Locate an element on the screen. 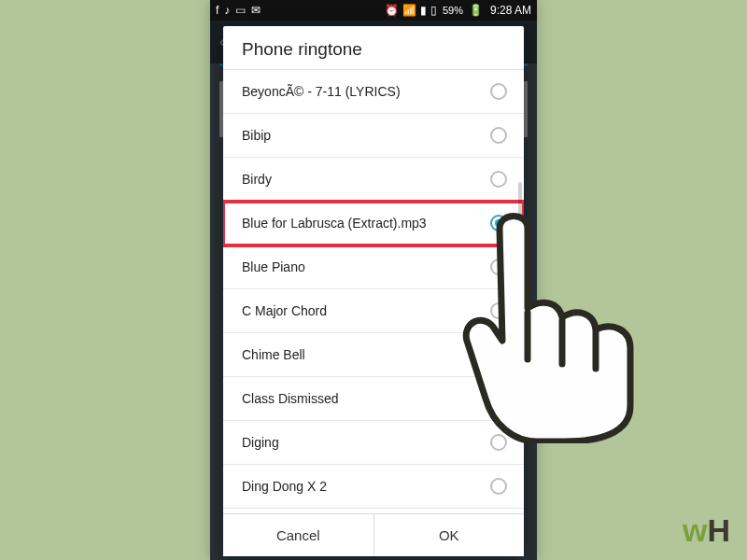 Image resolution: width=747 pixels, height=560 pixels. facebook-icon: f is located at coordinates (217, 10).